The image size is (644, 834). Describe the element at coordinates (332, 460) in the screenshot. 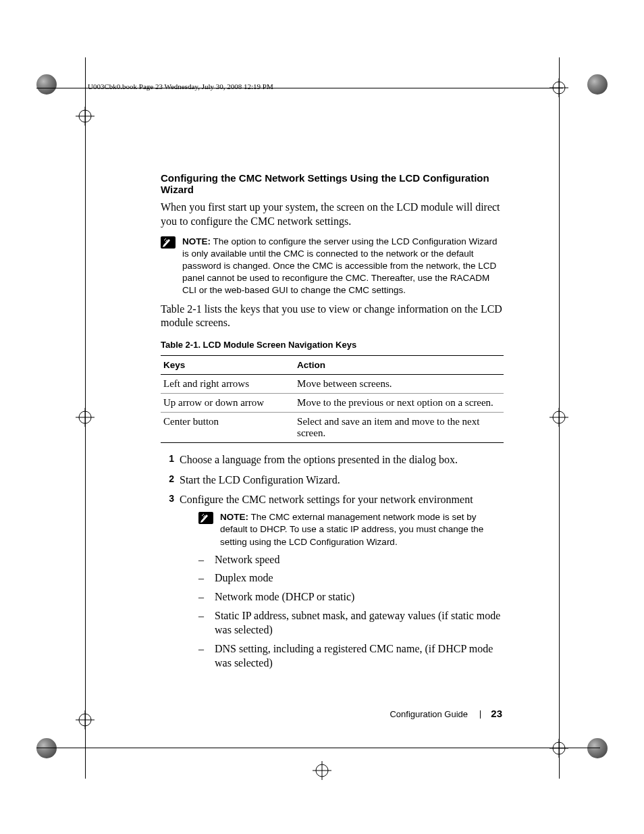

I see `step-item: Choose a language from the options prese…` at that location.